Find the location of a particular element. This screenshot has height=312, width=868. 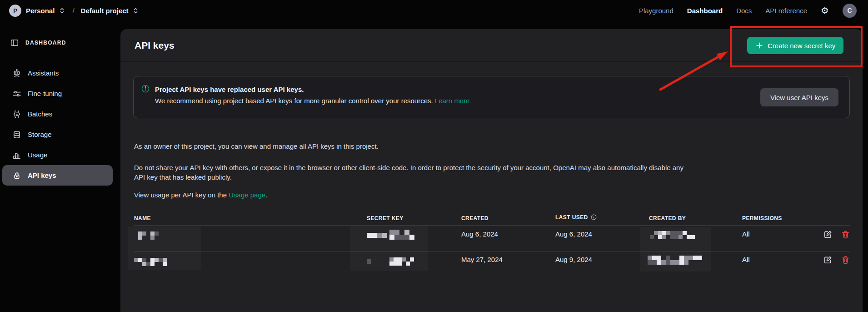

top-bar: P Personal / Default project Playground … is located at coordinates (434, 10).